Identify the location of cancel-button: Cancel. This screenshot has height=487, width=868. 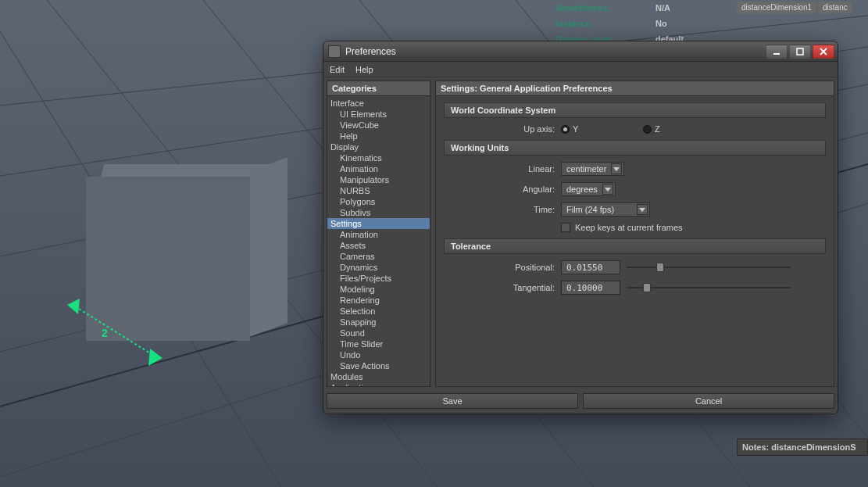
(709, 401).